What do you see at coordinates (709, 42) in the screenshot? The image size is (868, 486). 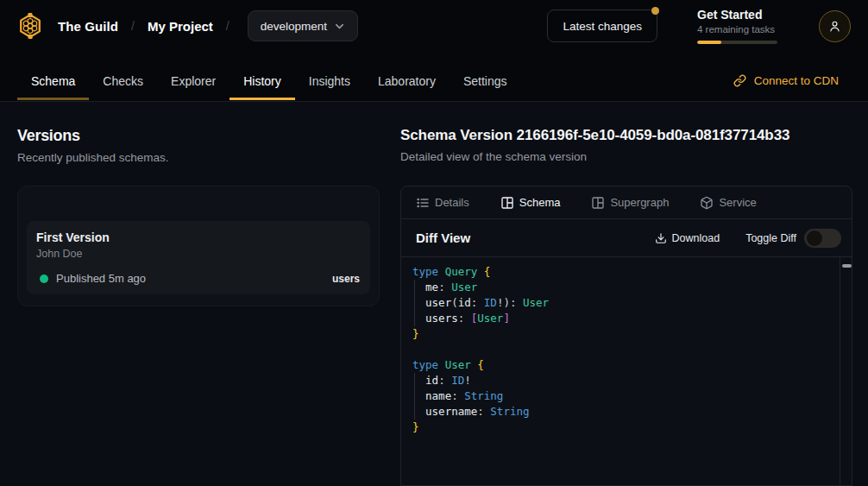 I see `progress-fill` at bounding box center [709, 42].